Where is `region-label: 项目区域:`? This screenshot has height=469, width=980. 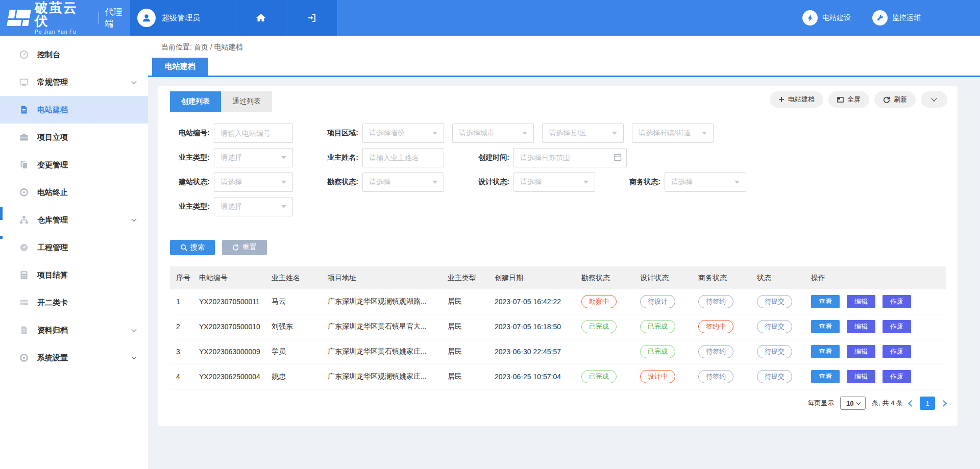 region-label: 项目区域: is located at coordinates (338, 133).